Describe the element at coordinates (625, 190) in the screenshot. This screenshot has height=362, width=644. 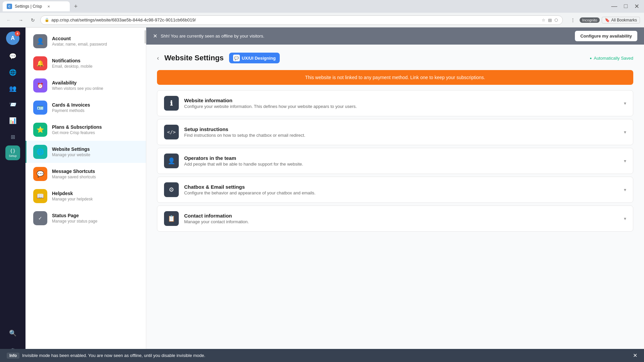
I see `chatbox-chevron-icon: ▾` at that location.